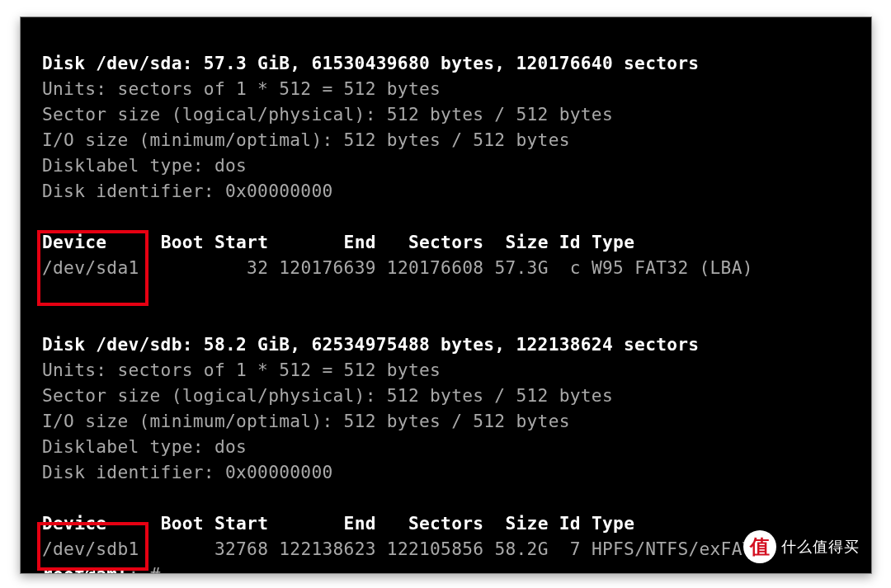  Describe the element at coordinates (306, 140) in the screenshot. I see `disk-a-io-size: I/O size (minimum/optimal): 512 bytes / …` at that location.